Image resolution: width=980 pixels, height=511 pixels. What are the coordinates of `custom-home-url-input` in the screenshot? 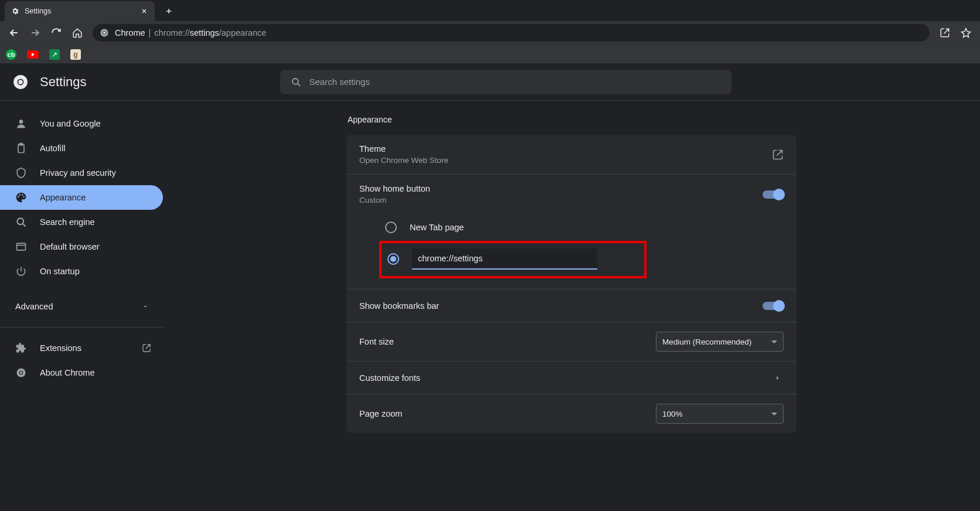 It's located at (505, 259).